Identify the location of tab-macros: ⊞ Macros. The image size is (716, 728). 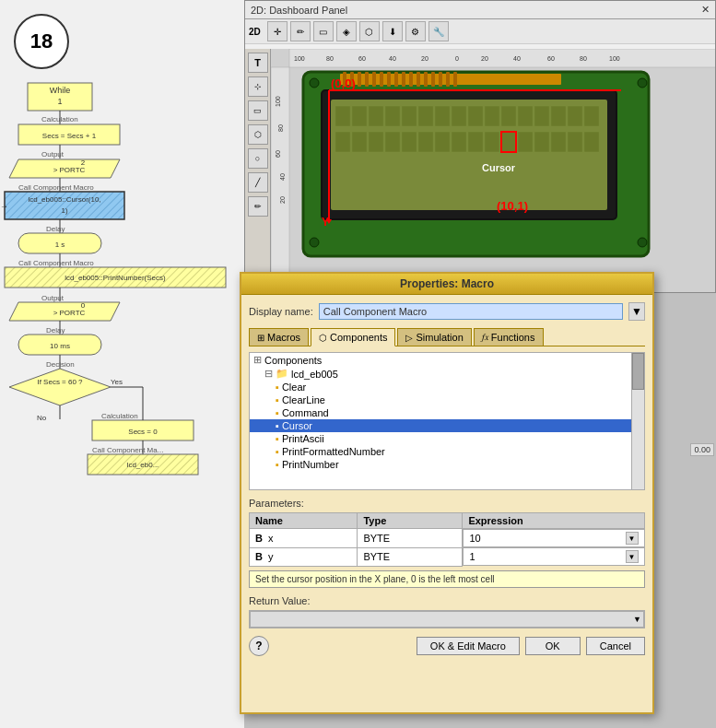
(278, 337).